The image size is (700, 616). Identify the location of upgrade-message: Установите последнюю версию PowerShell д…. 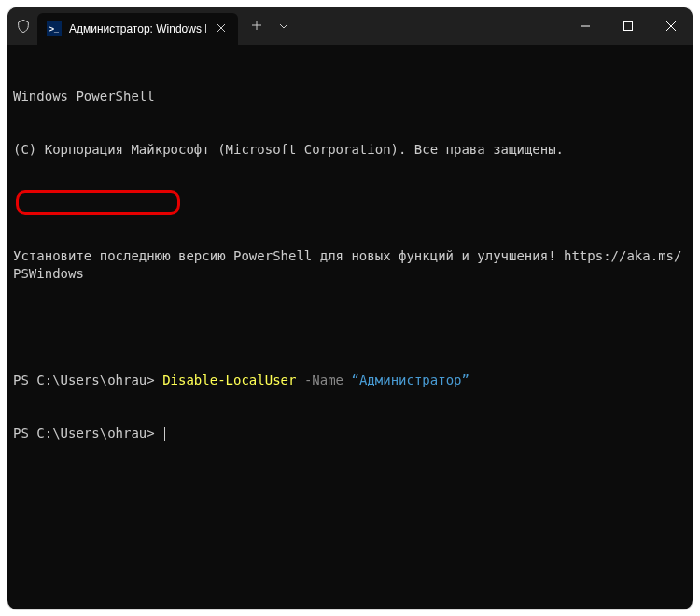
(350, 265).